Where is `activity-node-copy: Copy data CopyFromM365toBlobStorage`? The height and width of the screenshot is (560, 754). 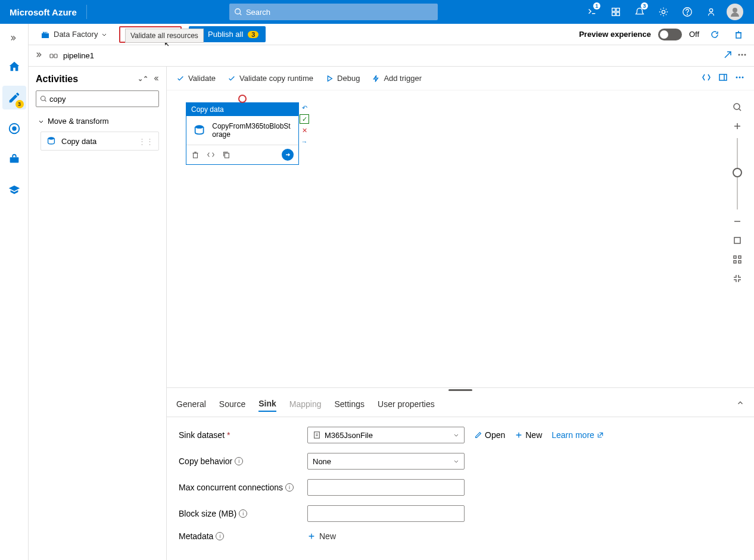
activity-node-copy: Copy data CopyFromM365toBlobStorage is located at coordinates (242, 133).